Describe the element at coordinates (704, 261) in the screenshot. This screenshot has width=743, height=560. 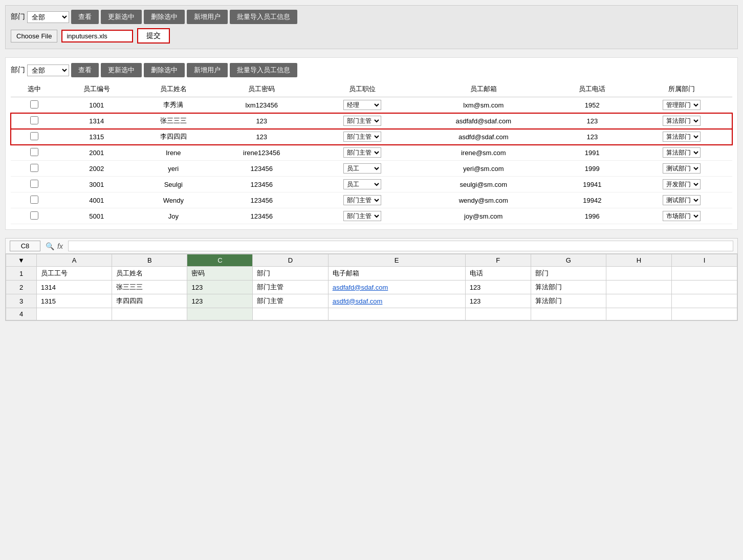
I see `sheet-col-i: I` at that location.